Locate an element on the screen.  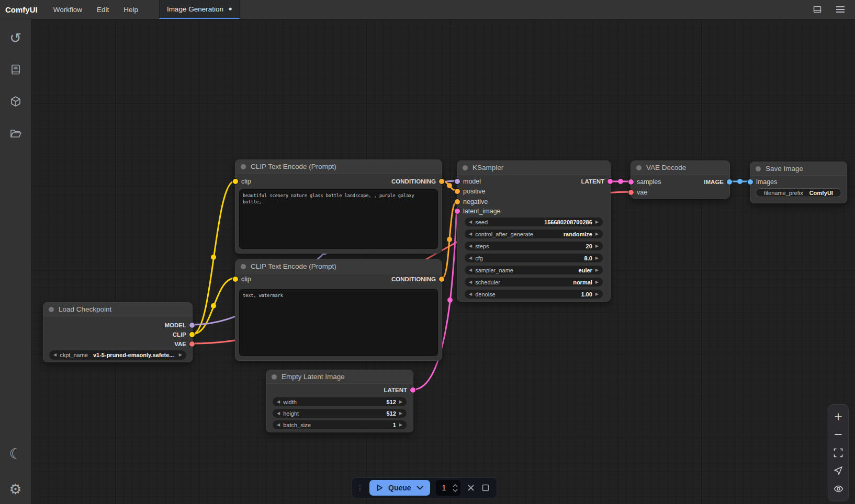
tab-image-generation: Image Generation ● is located at coordinates (199, 9).